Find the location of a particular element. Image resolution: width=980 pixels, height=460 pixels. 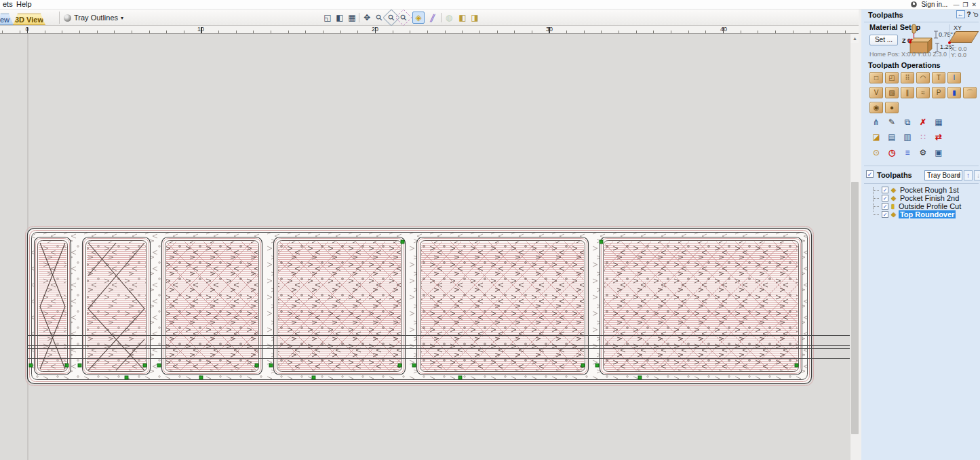

toolpath-icon: ▮ is located at coordinates (893, 206).